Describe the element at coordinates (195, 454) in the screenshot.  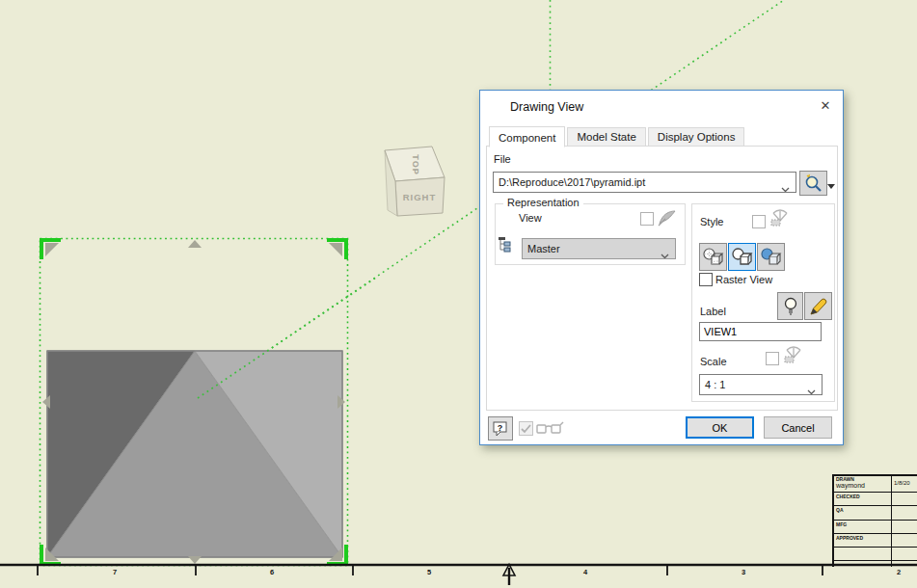
I see `pyramid-view-preview` at that location.